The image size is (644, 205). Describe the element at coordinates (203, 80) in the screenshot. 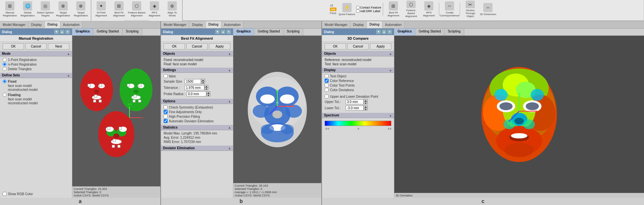

I see `sample-size-up: ▲` at that location.